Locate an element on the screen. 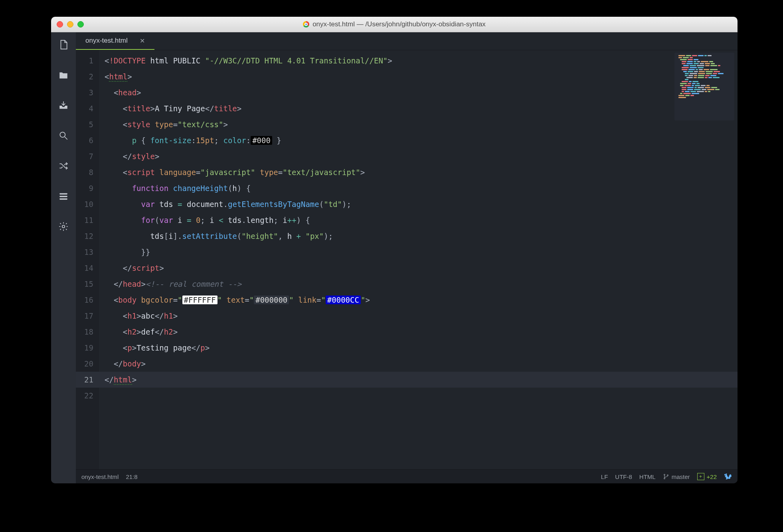 This screenshot has width=783, height=532. gear-icon is located at coordinates (63, 227).